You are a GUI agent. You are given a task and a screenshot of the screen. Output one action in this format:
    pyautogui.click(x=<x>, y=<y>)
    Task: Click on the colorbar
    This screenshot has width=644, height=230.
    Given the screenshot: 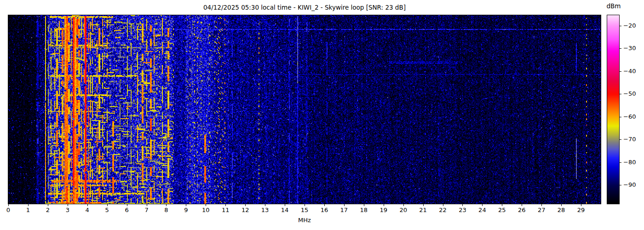 What is the action you would take?
    pyautogui.click(x=613, y=109)
    